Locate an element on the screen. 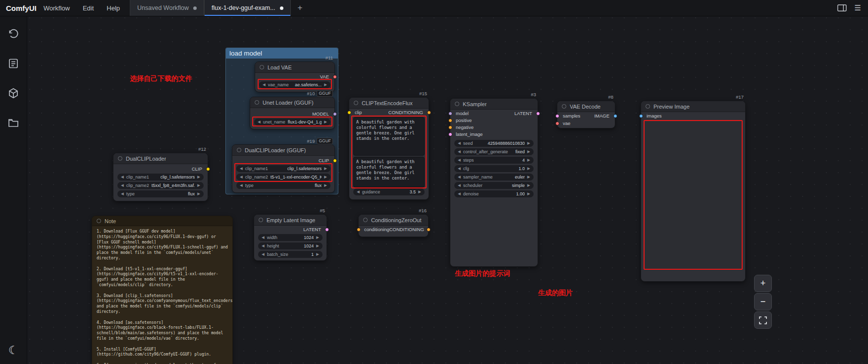 This screenshot has height=364, width=868. prompt-textarea-t5xxl: A beautiful garden with colorful flowers… is located at coordinates (389, 172).